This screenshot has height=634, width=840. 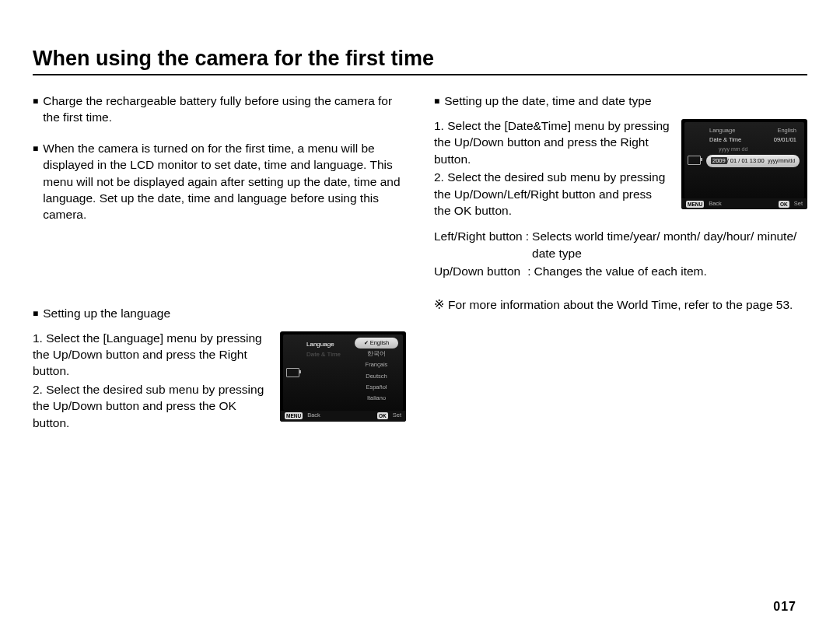 I want to click on lcd-date-type: yyyy/mm/dd, so click(x=781, y=162).